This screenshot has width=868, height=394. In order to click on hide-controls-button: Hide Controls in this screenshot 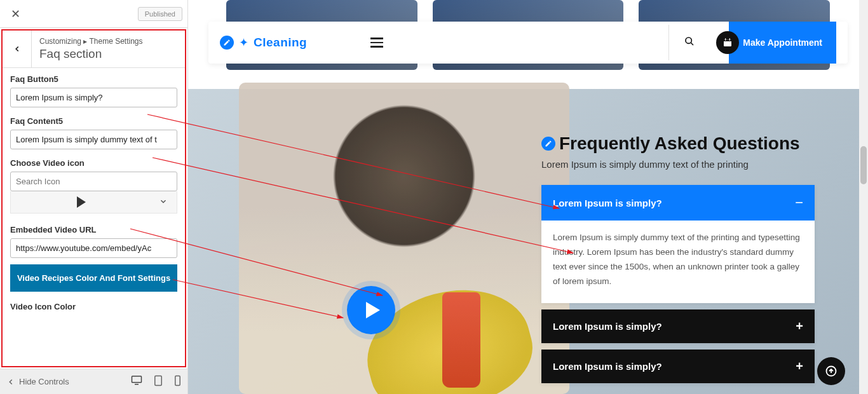, I will do `click(38, 381)`.